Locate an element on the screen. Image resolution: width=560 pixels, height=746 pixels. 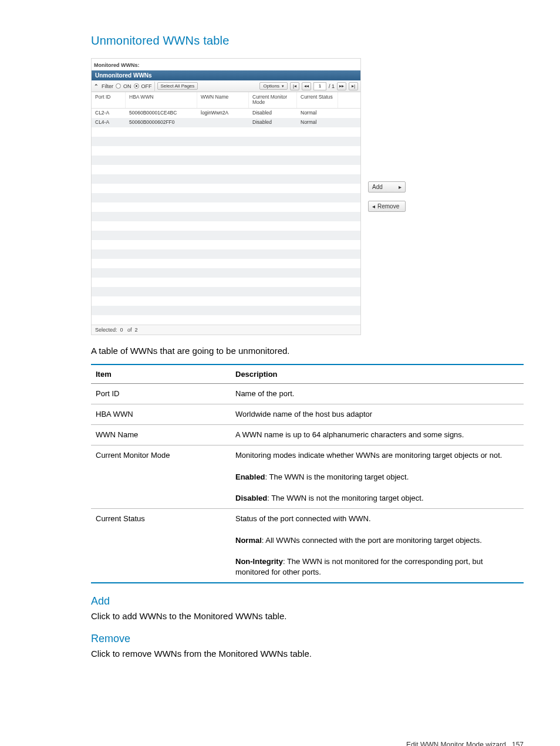
remove-button-label: Remove is located at coordinates (389, 207).